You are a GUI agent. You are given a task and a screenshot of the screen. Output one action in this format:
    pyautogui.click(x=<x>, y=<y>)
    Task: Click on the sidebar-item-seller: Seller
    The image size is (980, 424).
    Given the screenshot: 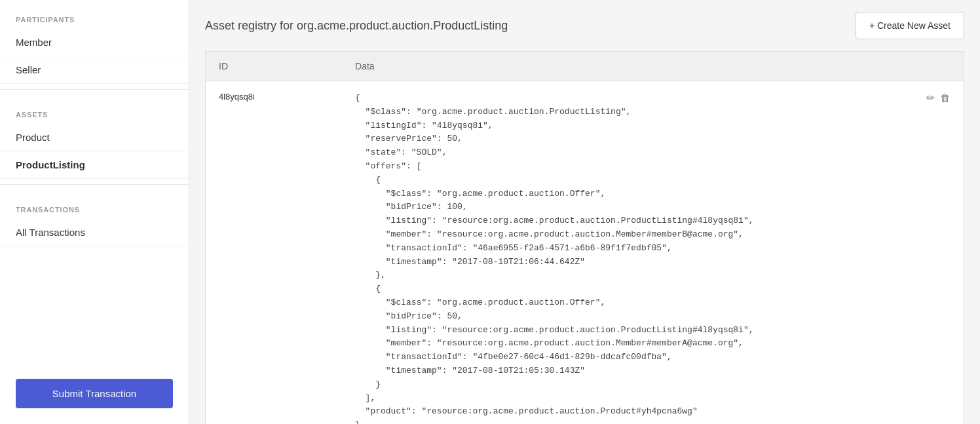 What is the action you would take?
    pyautogui.click(x=94, y=70)
    